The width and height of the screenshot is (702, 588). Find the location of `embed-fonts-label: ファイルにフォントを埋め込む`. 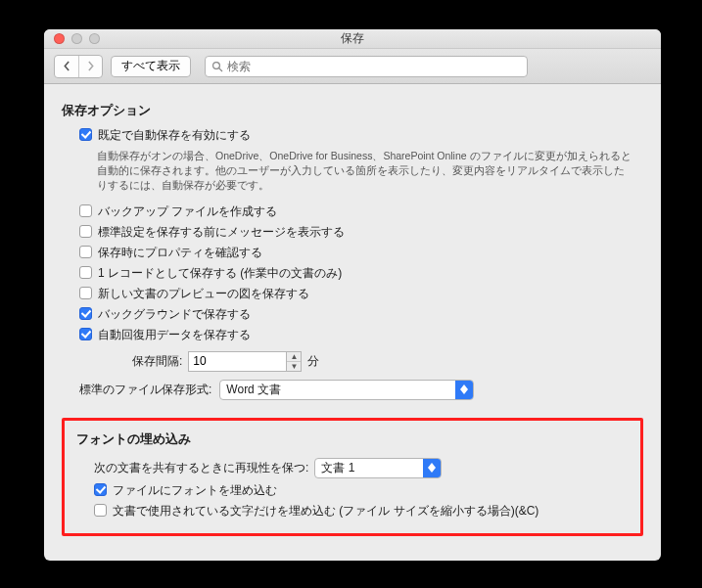

embed-fonts-label: ファイルにフォントを埋め込む is located at coordinates (195, 491).